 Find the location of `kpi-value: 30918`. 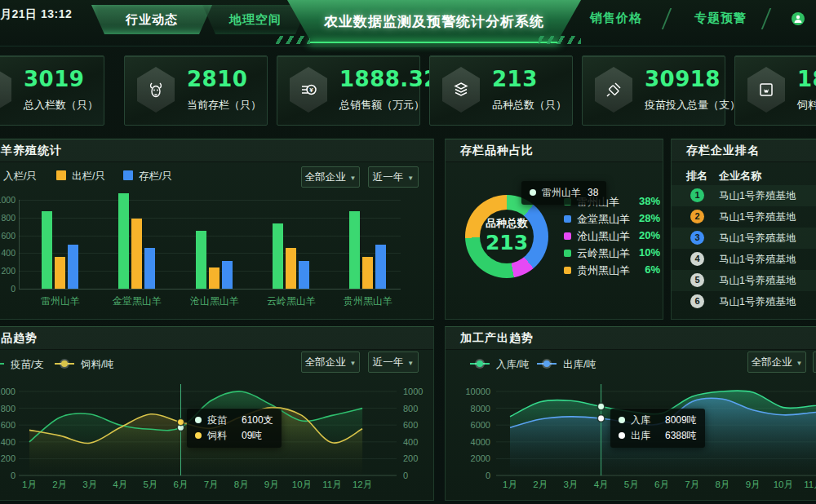

kpi-value: 30918 is located at coordinates (682, 79).